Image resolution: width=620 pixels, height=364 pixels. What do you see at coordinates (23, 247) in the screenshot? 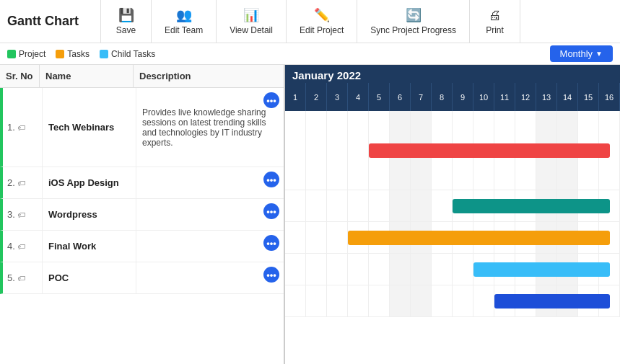
I see `cell-srno-4: 4. 🏷` at bounding box center [23, 247].